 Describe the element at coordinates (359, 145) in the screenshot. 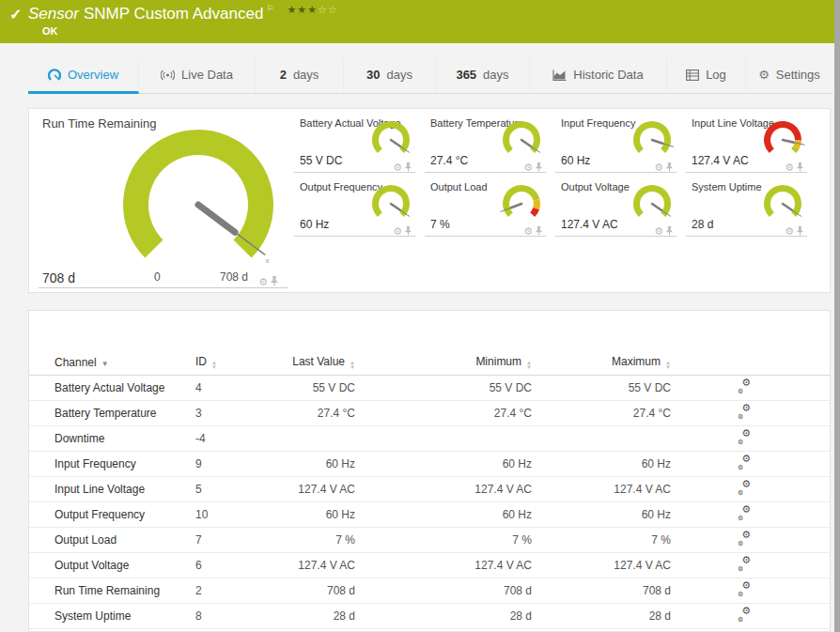

I see `channel-gauge-card: Battery Actual Voltage 55 V DC ⚙` at that location.